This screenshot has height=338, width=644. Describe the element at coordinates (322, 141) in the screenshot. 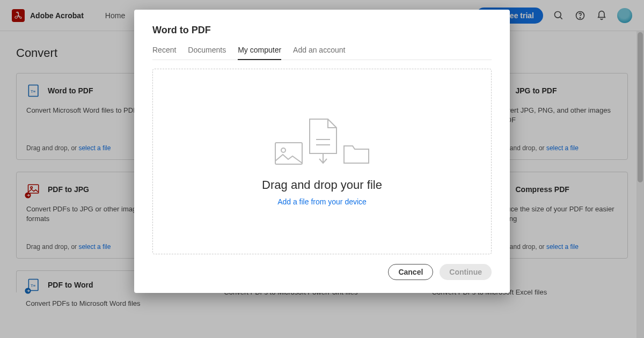

I see `dropzone-illustration` at that location.